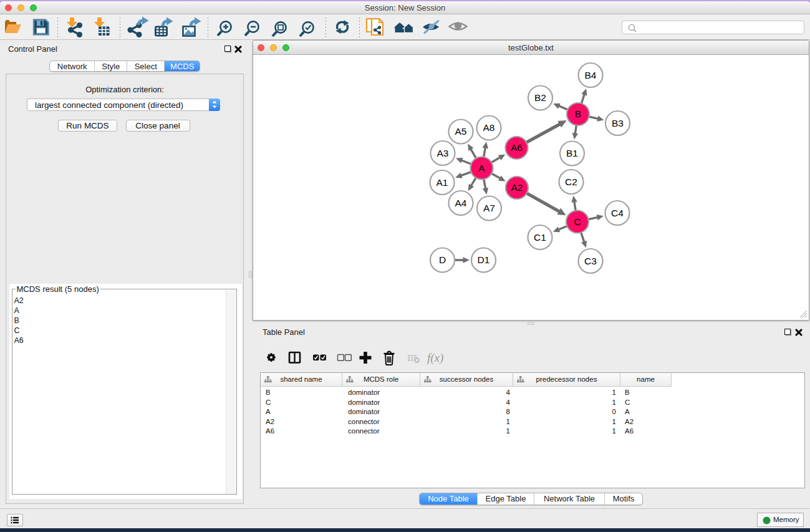  Describe the element at coordinates (518, 187) in the screenshot. I see `svg-text: A2` at that location.